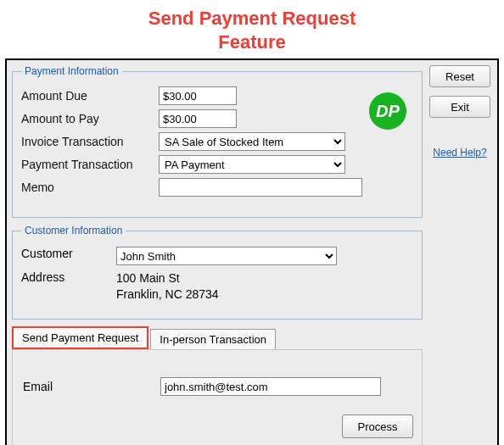  Describe the element at coordinates (253, 19) in the screenshot. I see `title-line-1: Send Payment Request` at that location.